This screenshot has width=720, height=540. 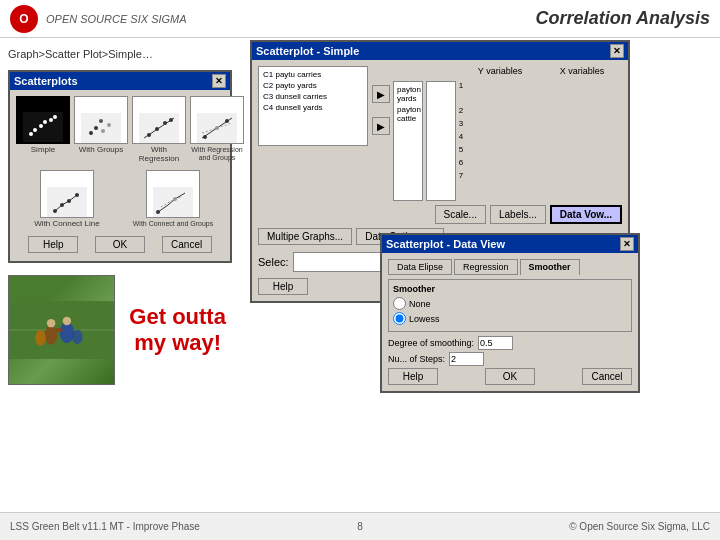 I want to click on tab-smoother: Smoother, so click(x=550, y=267).